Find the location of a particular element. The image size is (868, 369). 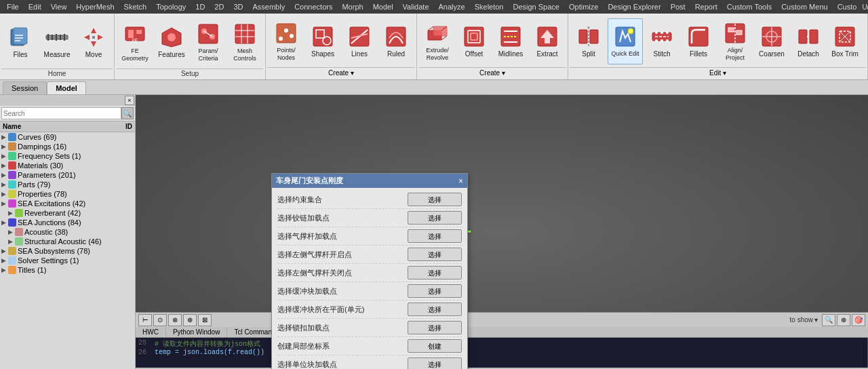

tab-session: Session is located at coordinates (24, 88).